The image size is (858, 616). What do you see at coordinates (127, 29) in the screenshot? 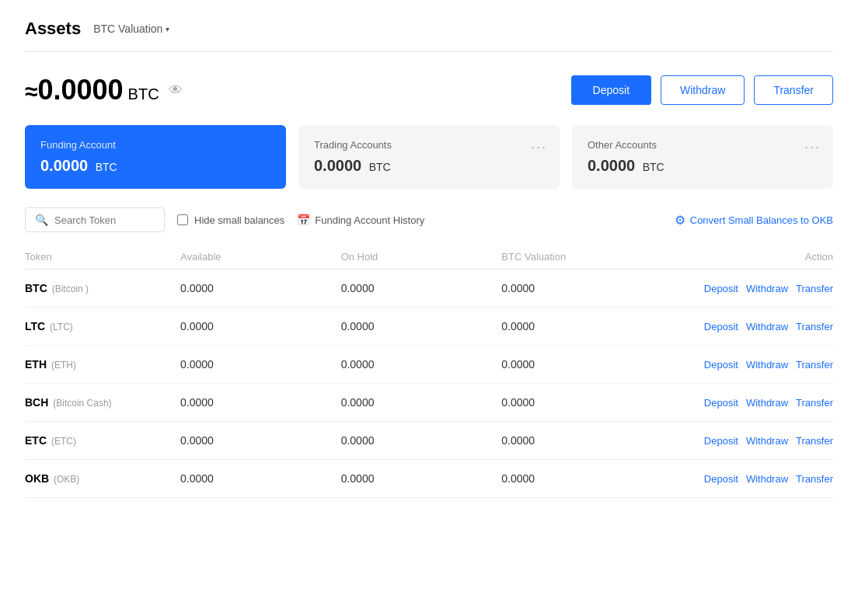
I see `valuation-label: BTC Valuation` at bounding box center [127, 29].